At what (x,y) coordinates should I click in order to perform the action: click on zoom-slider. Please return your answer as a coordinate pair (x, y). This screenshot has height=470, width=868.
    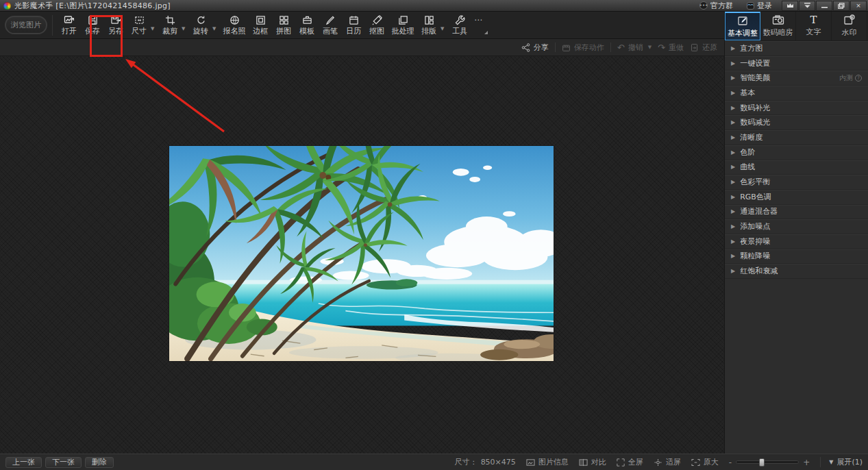
    Looking at the image, I should click on (767, 462).